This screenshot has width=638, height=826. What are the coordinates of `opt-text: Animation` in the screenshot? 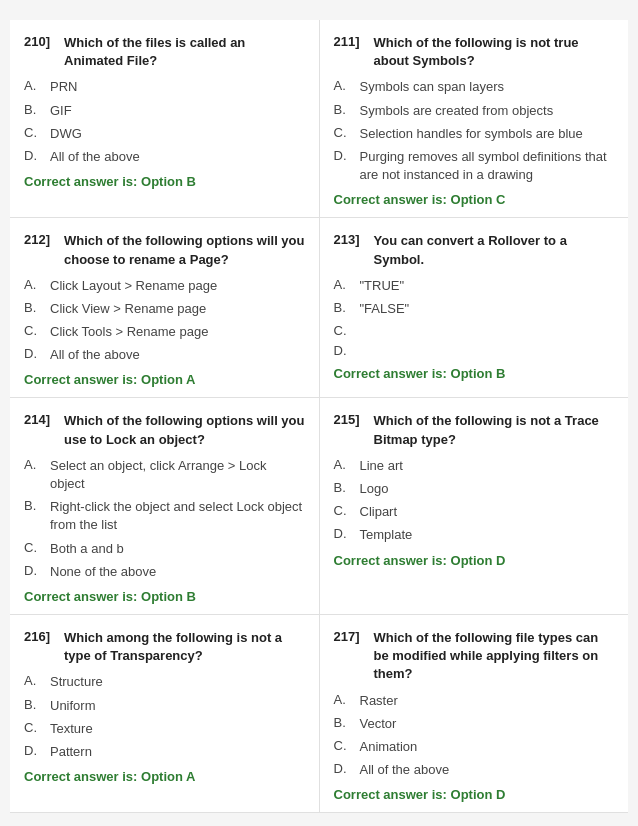 It's located at (389, 747).